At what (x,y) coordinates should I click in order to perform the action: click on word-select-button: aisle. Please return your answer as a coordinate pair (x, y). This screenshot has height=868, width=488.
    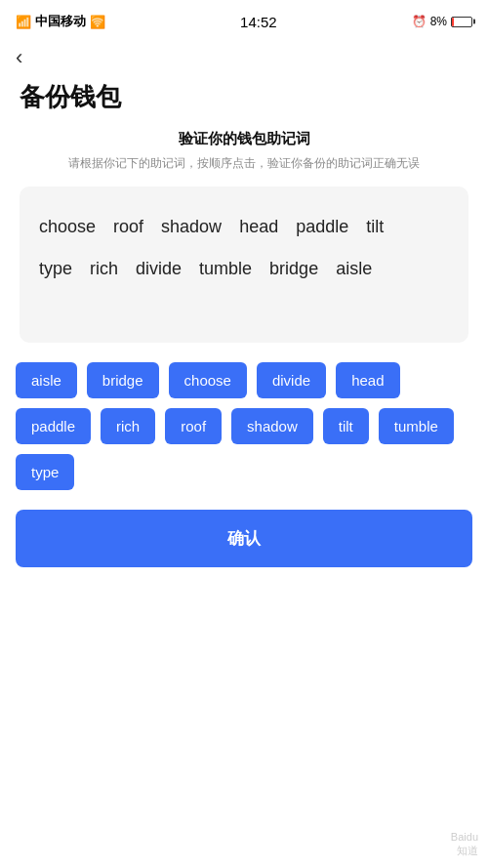
    Looking at the image, I should click on (47, 381).